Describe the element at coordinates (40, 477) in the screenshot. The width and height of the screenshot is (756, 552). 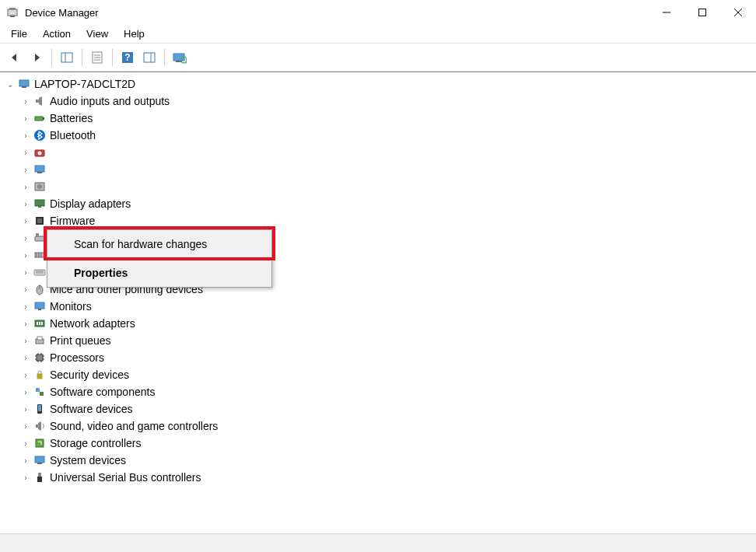
I see `usb-icon` at that location.